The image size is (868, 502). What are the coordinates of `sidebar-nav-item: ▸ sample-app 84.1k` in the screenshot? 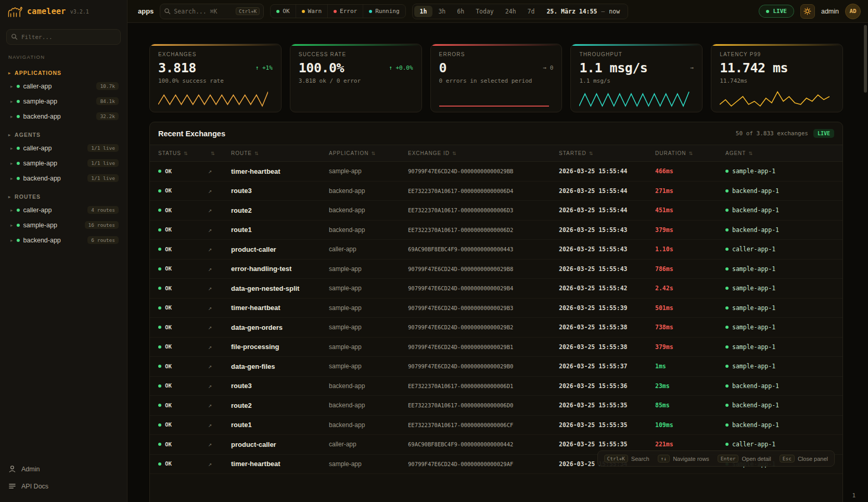 It's located at (63, 101).